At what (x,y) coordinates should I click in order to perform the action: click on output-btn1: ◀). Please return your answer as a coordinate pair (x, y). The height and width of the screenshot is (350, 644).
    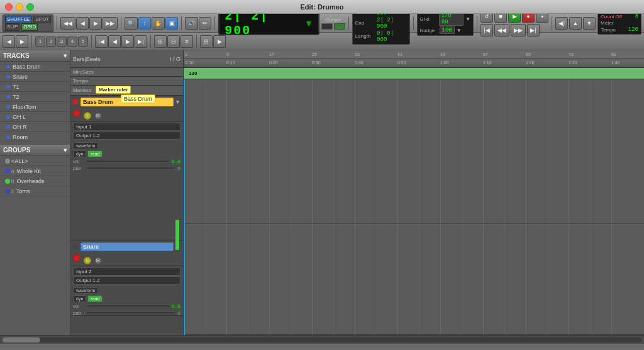
    Looking at the image, I should click on (562, 23).